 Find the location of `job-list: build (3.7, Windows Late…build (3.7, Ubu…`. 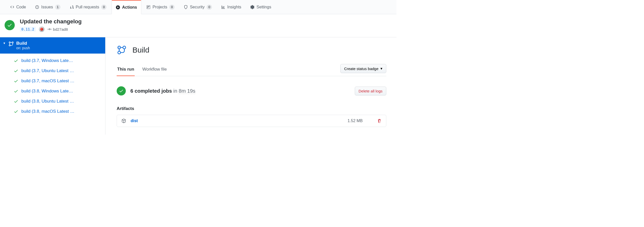

job-list: build (3.7, Windows Late…build (3.7, Ubu… is located at coordinates (53, 86).